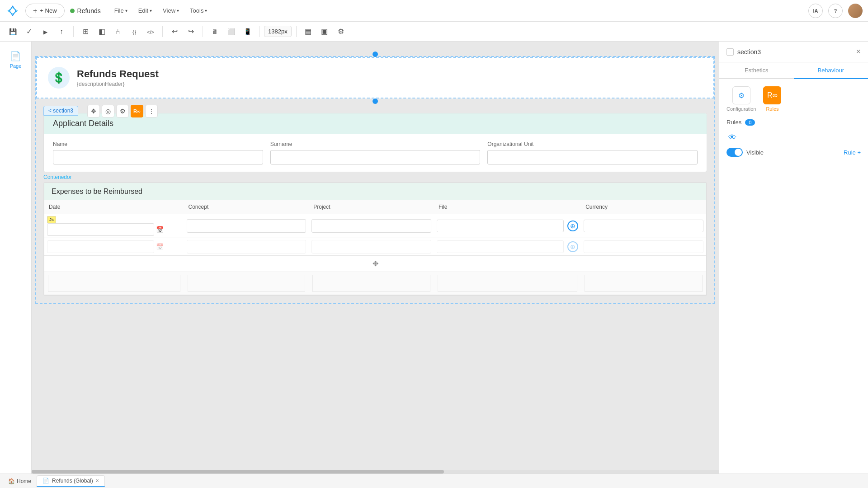 The image size is (868, 488). I want to click on visibility-icon: 👁, so click(795, 137).